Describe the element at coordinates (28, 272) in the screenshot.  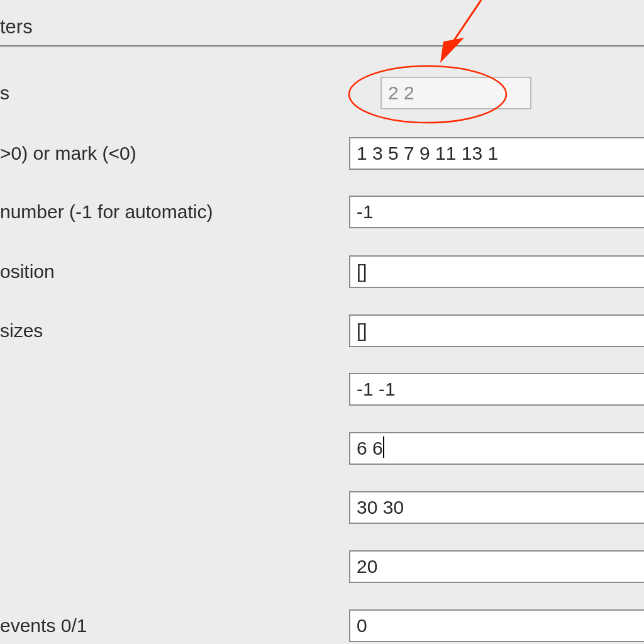
I see `param-label-3: osition` at that location.